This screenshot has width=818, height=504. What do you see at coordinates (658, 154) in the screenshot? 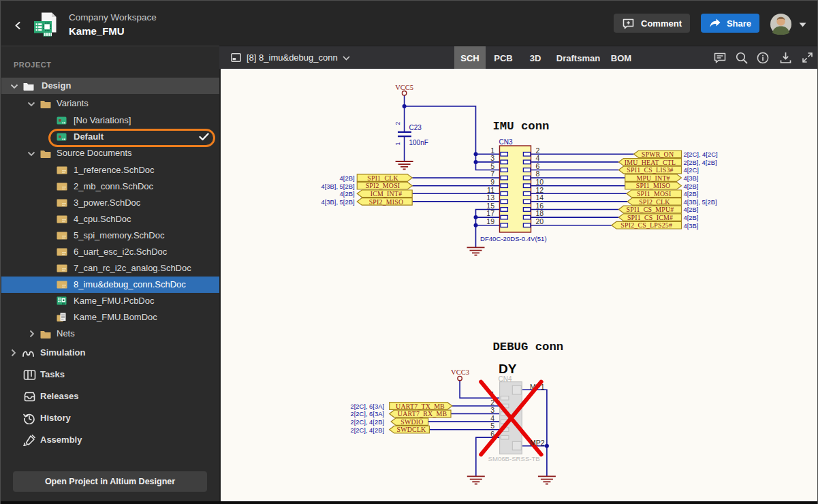
I see `svg-text: SPWR_ON` at bounding box center [658, 154].